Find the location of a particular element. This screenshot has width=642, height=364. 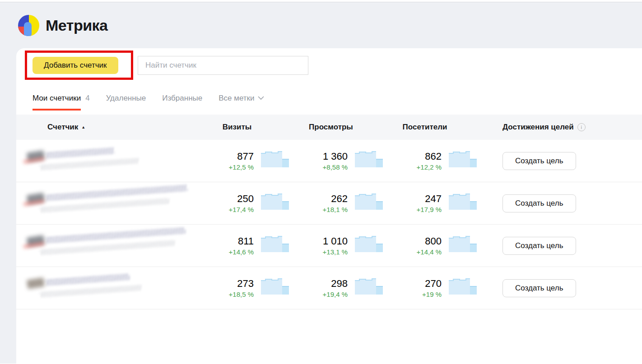

visits-value: 877 is located at coordinates (241, 156).